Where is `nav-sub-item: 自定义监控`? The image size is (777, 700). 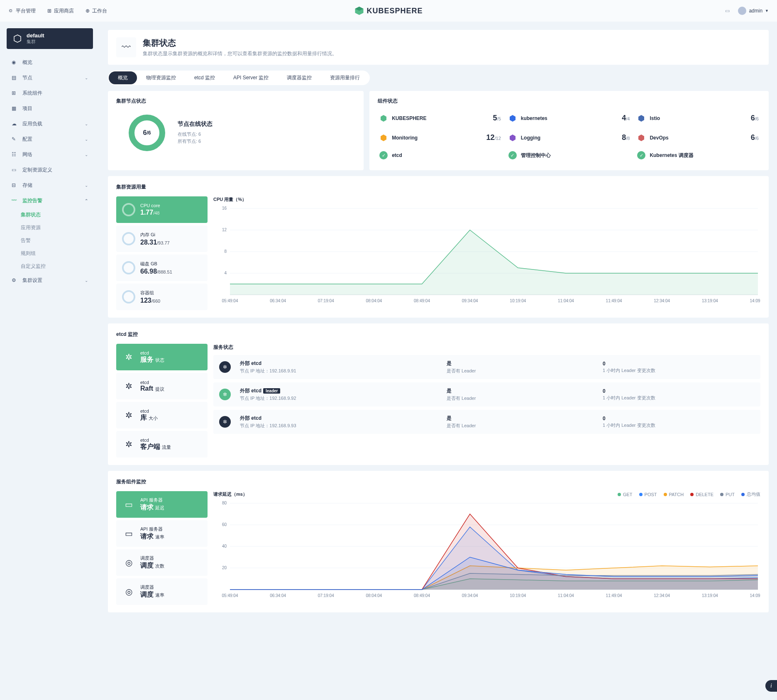
nav-sub-item: 自定义监控 is located at coordinates (57, 267).